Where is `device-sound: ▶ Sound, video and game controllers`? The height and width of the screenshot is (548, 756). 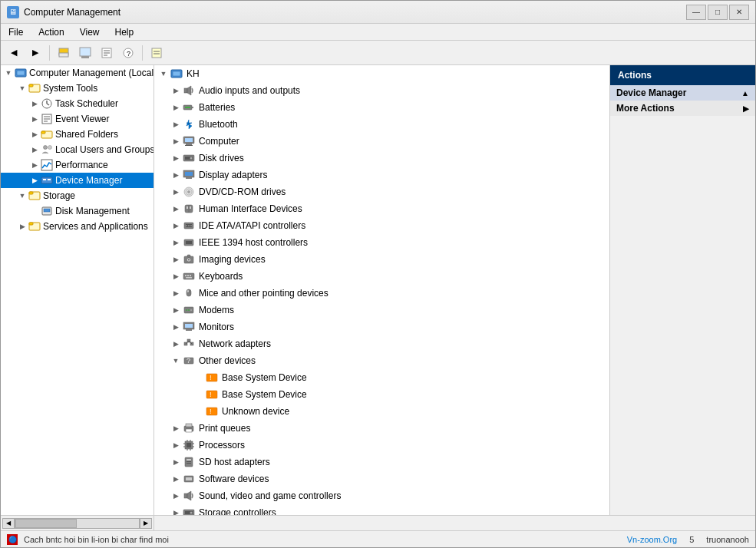 device-sound: ▶ Sound, video and game controllers is located at coordinates (382, 496).